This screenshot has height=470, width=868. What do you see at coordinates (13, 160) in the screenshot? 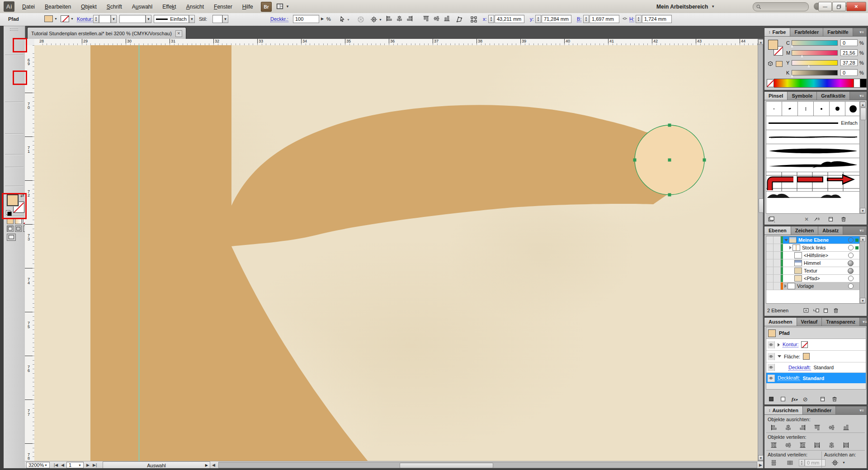
I see `symbol-sprayer-tool` at bounding box center [13, 160].